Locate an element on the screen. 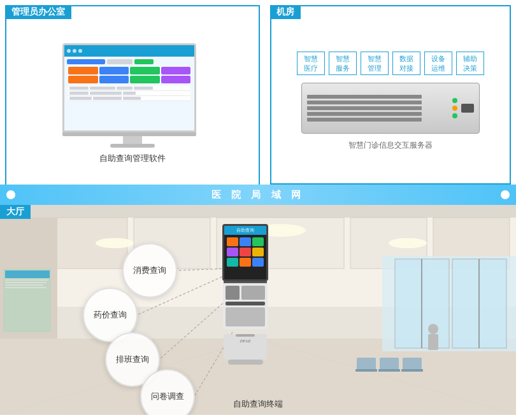 The height and width of the screenshot is (420, 516). screen-icon-grid is located at coordinates (129, 75).